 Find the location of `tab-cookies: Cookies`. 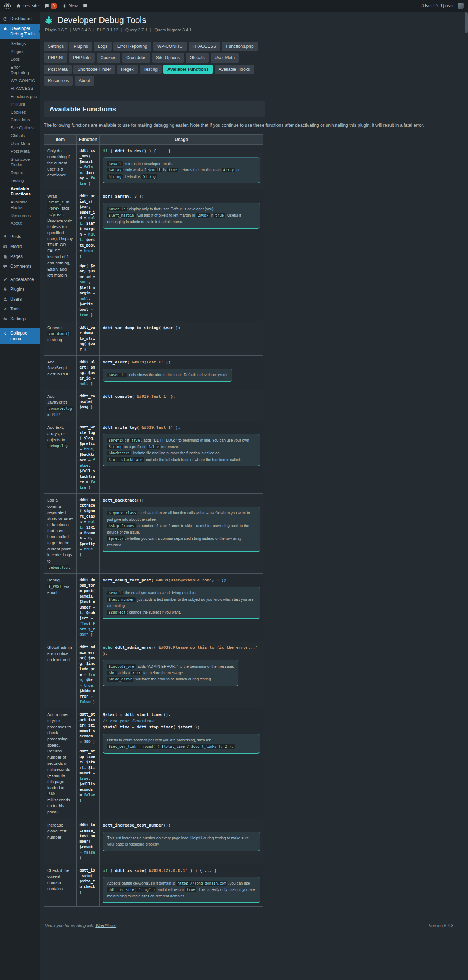

tab-cookies: Cookies is located at coordinates (108, 58).